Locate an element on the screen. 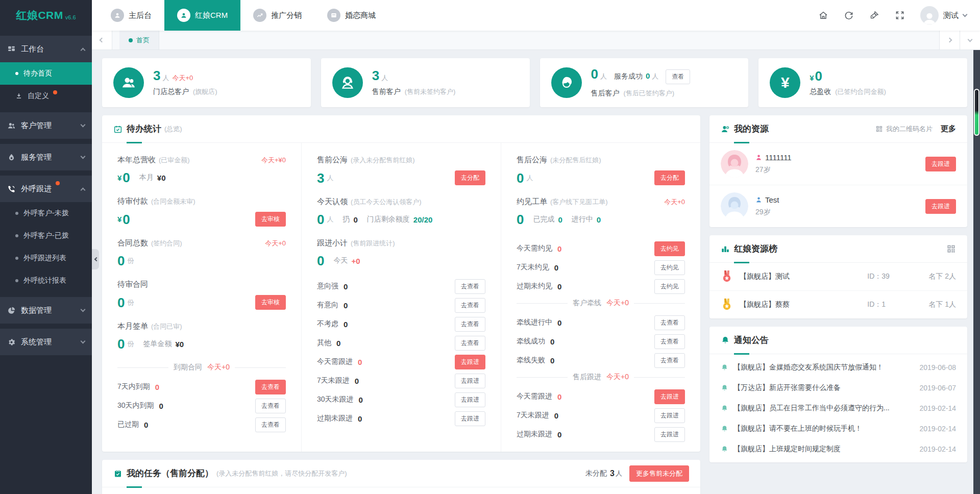 This screenshot has height=494, width=980. tabs-scroll-right is located at coordinates (949, 40).